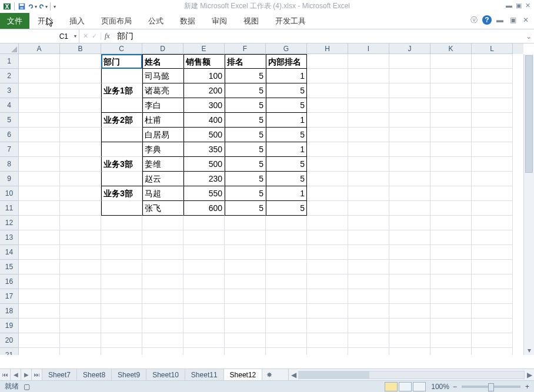 This screenshot has height=392, width=534. What do you see at coordinates (9, 267) in the screenshot?
I see `row-header: 15` at bounding box center [9, 267].